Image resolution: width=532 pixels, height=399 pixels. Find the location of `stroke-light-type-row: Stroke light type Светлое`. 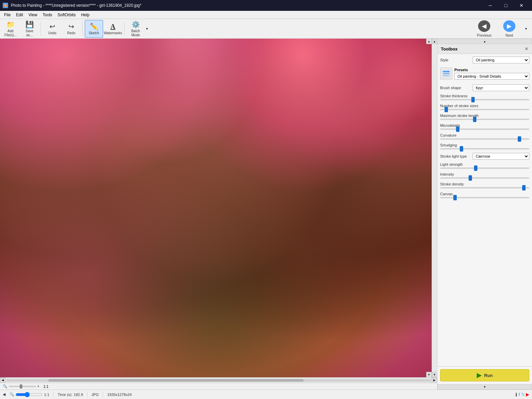

stroke-light-type-row: Stroke light type Светлое is located at coordinates (485, 156).